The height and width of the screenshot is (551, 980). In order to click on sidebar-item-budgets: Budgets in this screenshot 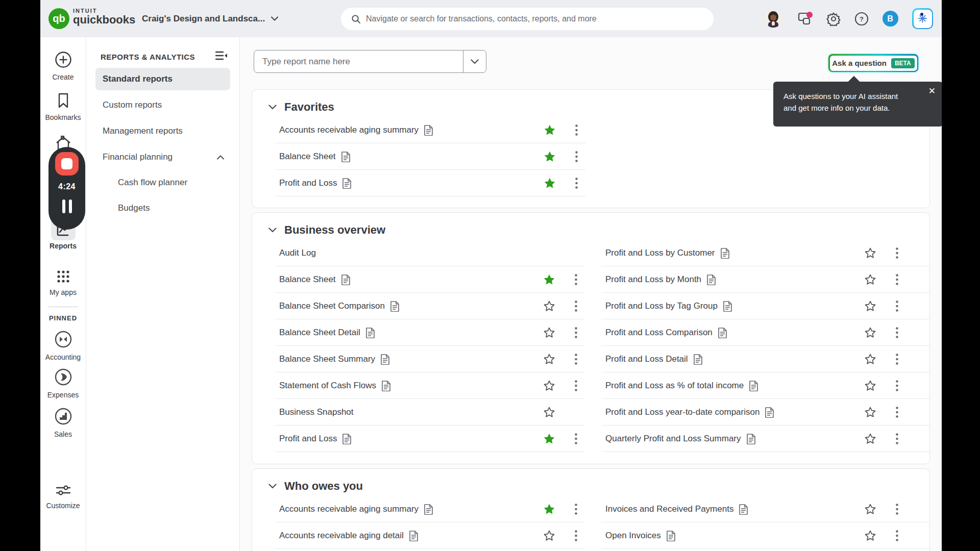, I will do `click(163, 208)`.